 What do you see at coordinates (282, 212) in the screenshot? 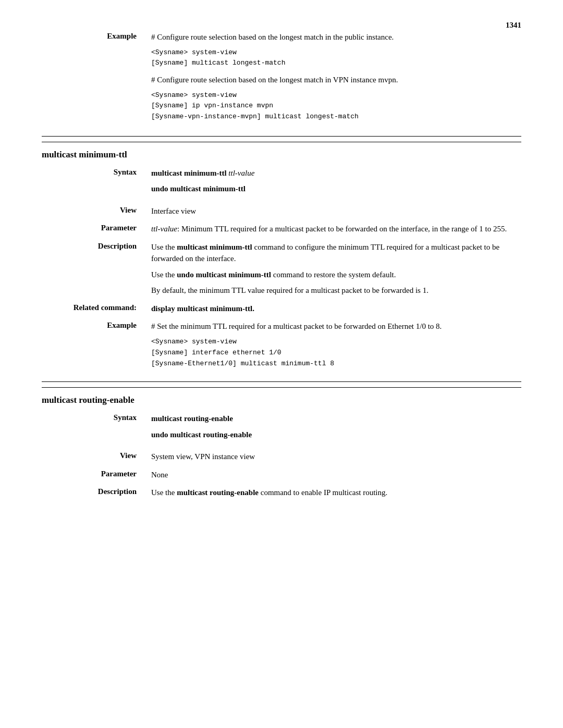
I see `section1-view-row: View Interface view` at bounding box center [282, 212].